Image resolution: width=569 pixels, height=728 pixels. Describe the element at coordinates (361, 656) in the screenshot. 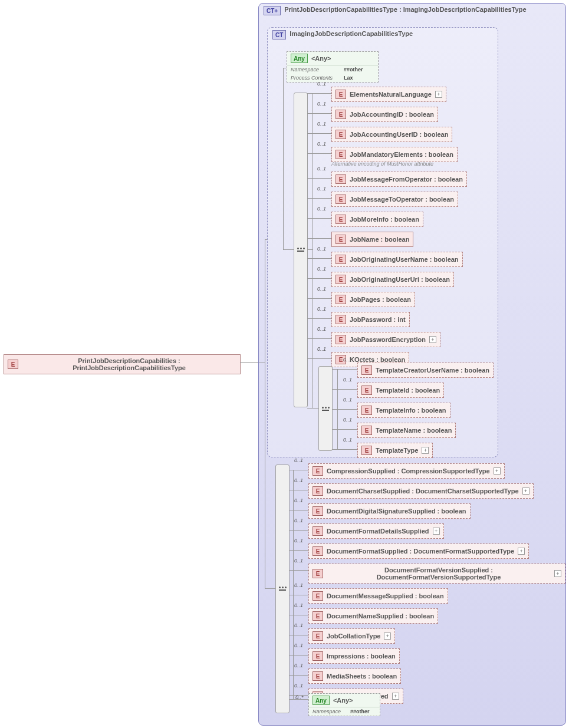

I see `element-label: Impressions : boolean` at that location.